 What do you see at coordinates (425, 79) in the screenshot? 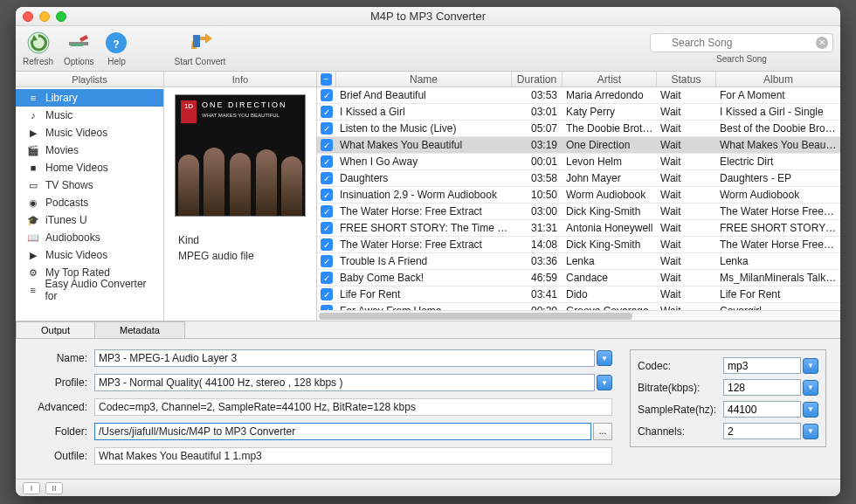
I see `col-name: Name` at bounding box center [425, 79].